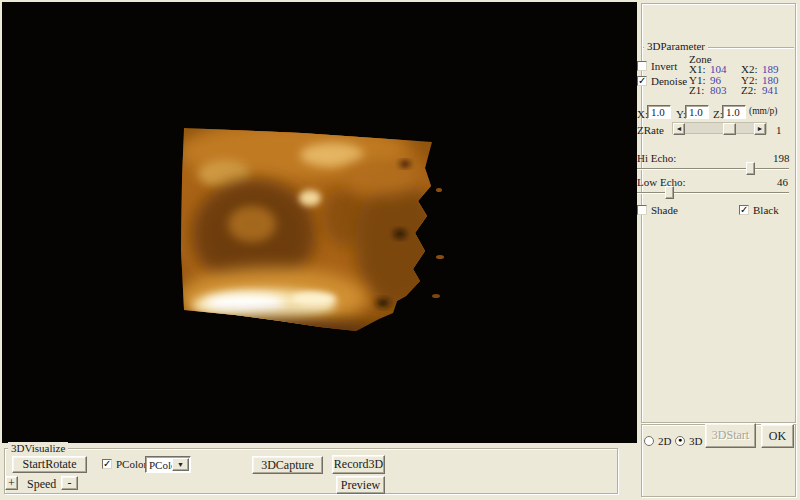  I want to click on pcolor-checkbox: ✓, so click(107, 464).